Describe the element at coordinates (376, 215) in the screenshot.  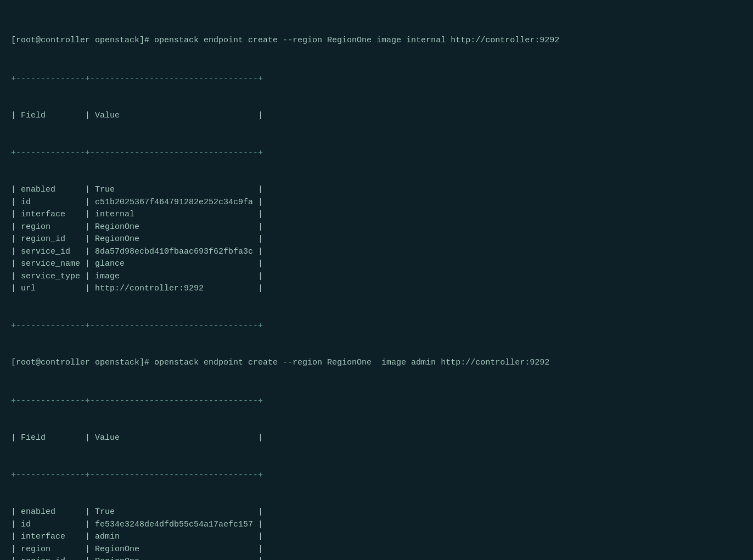
I see `table-row: | interface | internal |` at that location.